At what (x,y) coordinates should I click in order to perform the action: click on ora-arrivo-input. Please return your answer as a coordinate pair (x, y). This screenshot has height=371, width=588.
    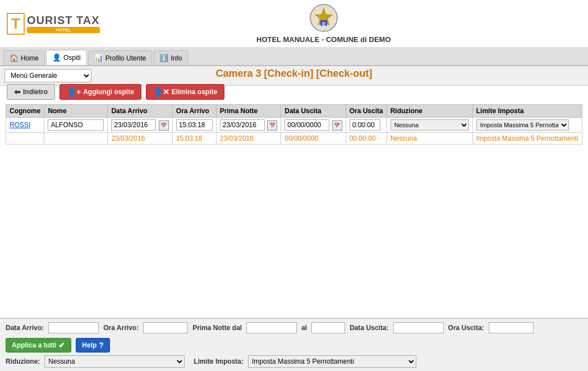
    Looking at the image, I should click on (194, 125).